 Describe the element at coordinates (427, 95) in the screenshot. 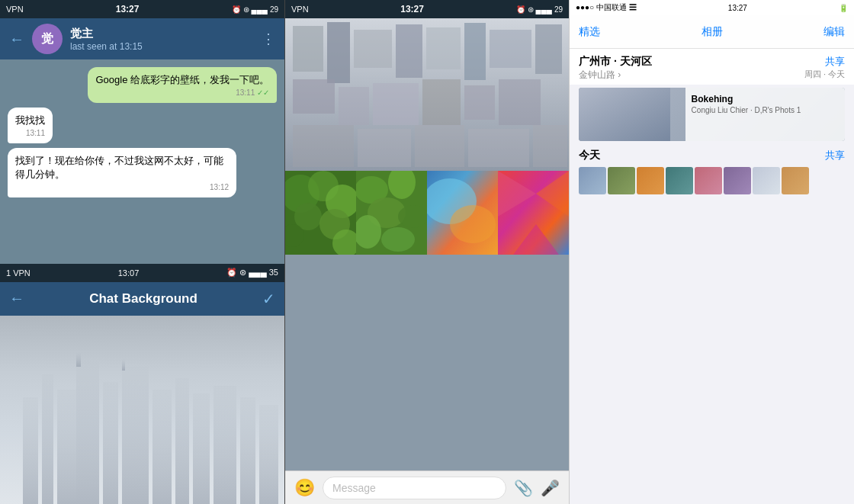

I see `wallpaper-city-photo` at that location.